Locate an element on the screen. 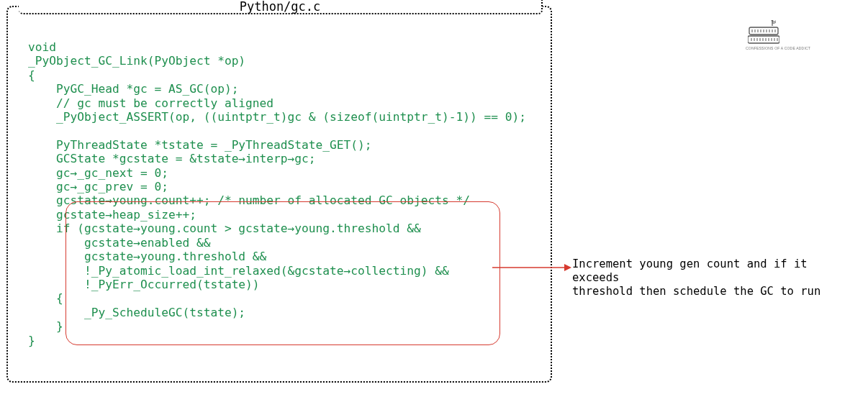 The height and width of the screenshot is (397, 868). callout-text: Increment young gen count and if it exce… is located at coordinates (716, 278).